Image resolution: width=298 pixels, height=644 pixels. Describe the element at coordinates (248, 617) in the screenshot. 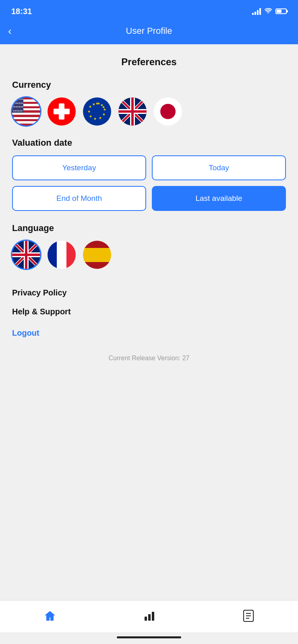

I see `nav-document` at that location.